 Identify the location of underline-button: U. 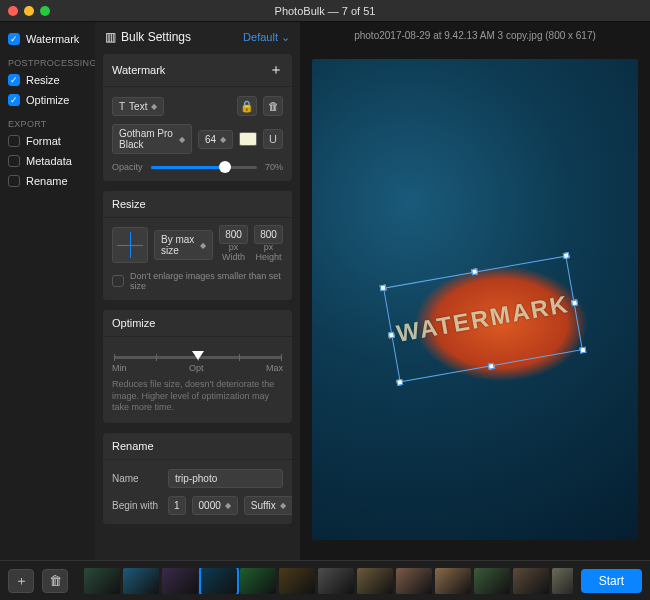
(273, 139).